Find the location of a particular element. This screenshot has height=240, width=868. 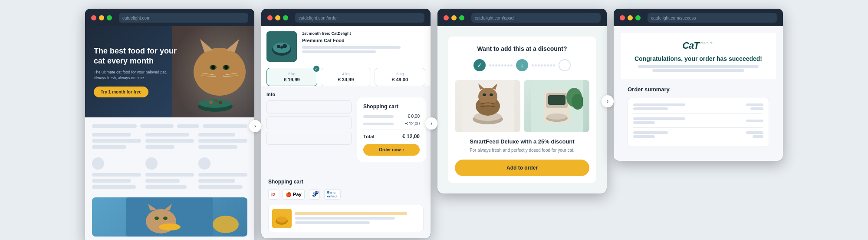

nav-arrow-3: › is located at coordinates (608, 101).